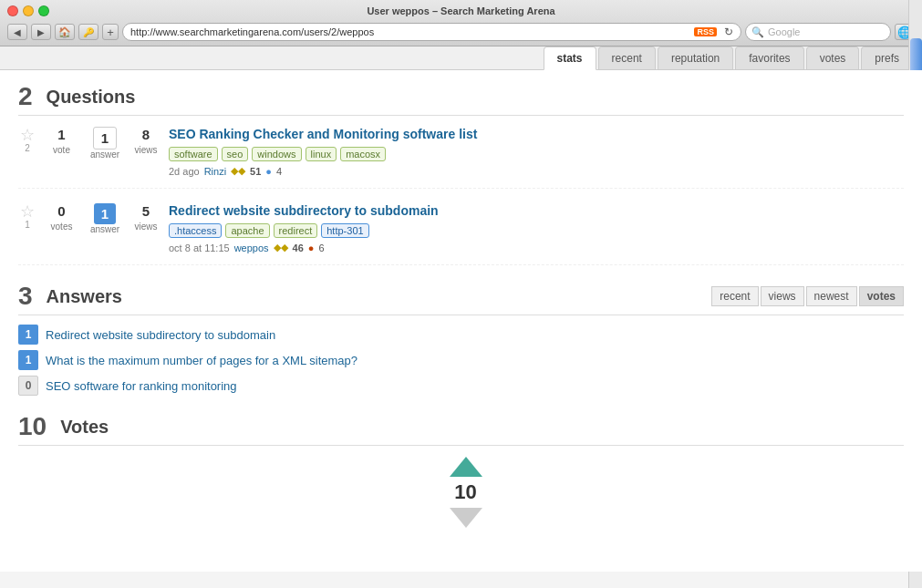  Describe the element at coordinates (818, 32) in the screenshot. I see `search-bar: 🔍 Google` at that location.